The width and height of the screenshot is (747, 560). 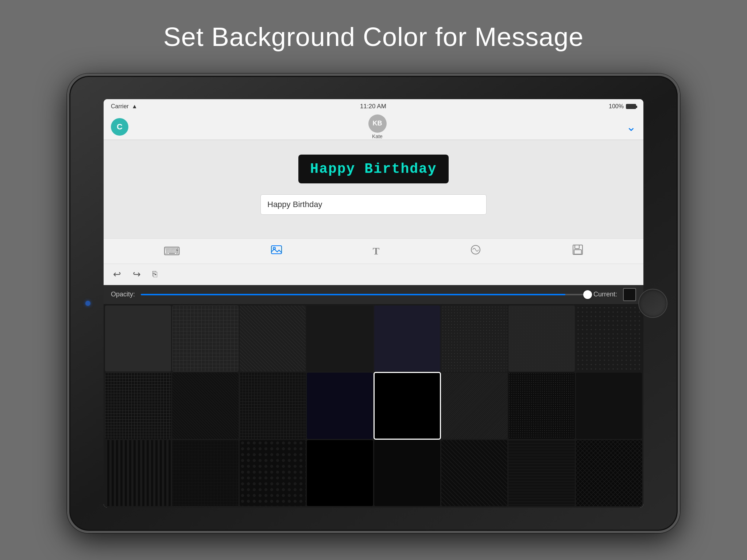 I want to click on contact-initials: KB, so click(x=378, y=123).